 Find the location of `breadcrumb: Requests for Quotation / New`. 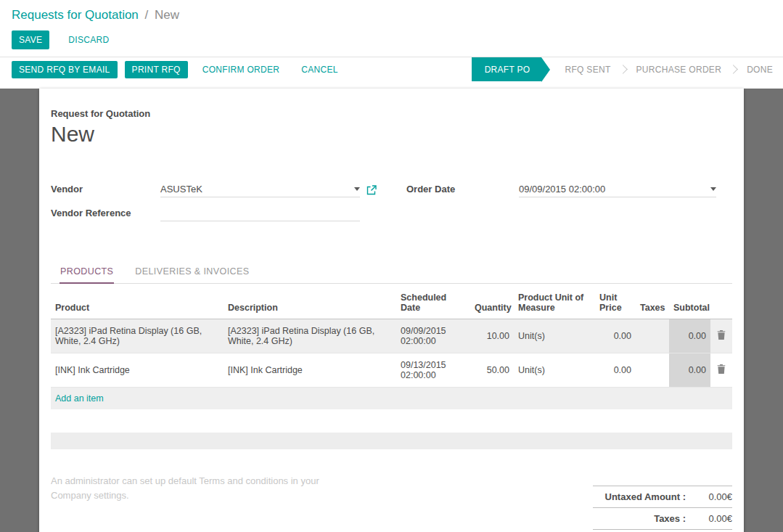

breadcrumb: Requests for Quotation / New is located at coordinates (392, 15).